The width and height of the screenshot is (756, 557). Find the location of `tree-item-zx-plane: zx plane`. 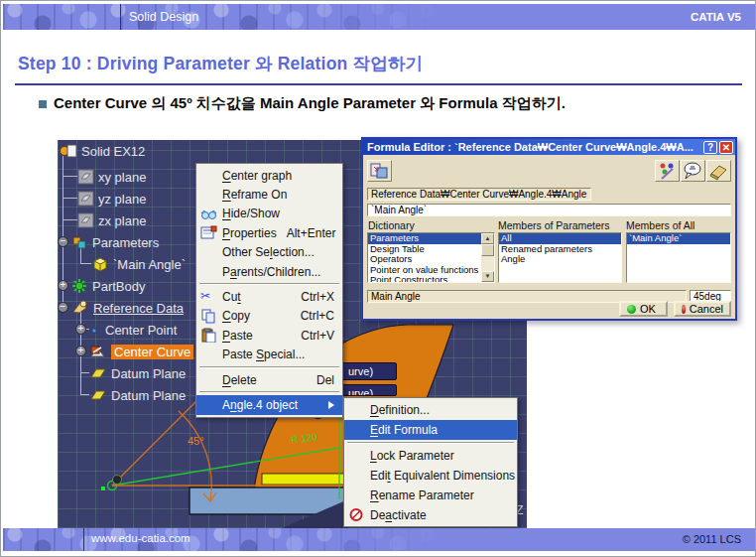

tree-item-zx-plane: zx plane is located at coordinates (111, 220).